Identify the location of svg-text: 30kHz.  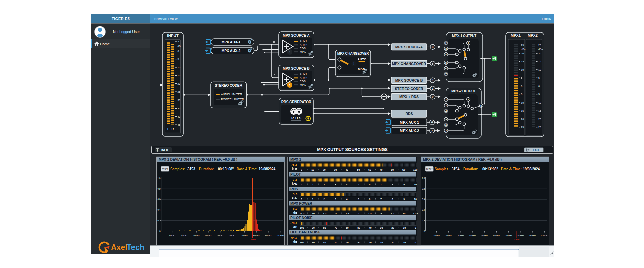
(196, 235).